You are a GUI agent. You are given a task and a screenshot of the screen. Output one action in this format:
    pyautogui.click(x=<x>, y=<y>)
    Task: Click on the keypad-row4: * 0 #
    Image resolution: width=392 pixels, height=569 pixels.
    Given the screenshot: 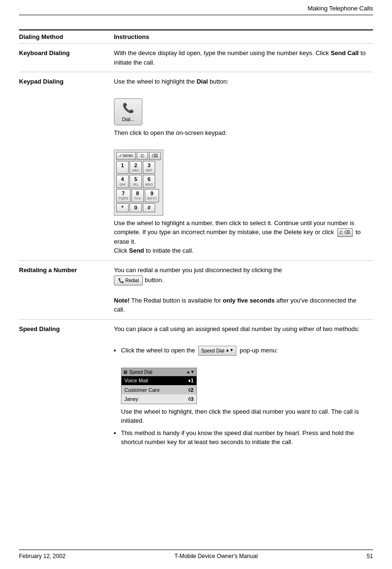 What is the action you would take?
    pyautogui.click(x=139, y=208)
    